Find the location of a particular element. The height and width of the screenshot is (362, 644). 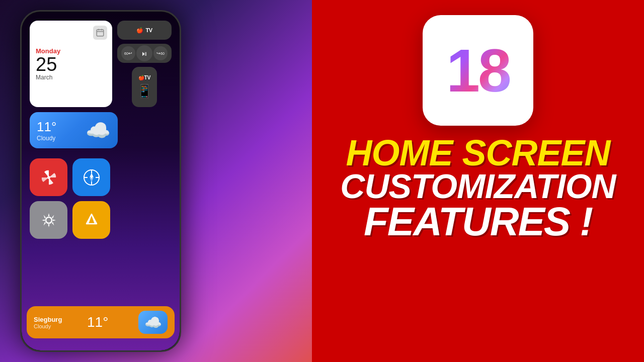

title-line-2: CUSTOMIZATION is located at coordinates (478, 186).